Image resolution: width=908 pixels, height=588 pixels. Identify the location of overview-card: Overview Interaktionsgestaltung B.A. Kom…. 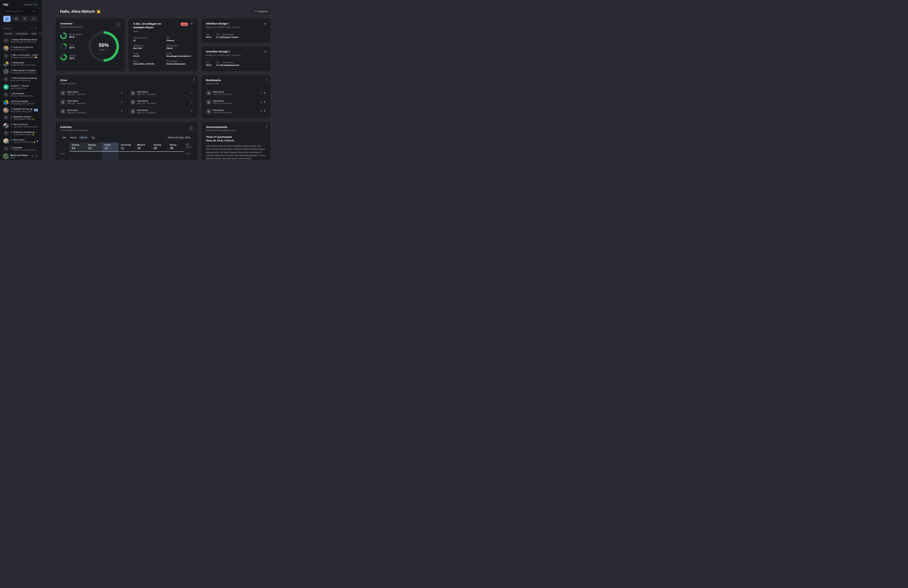
(90, 45).